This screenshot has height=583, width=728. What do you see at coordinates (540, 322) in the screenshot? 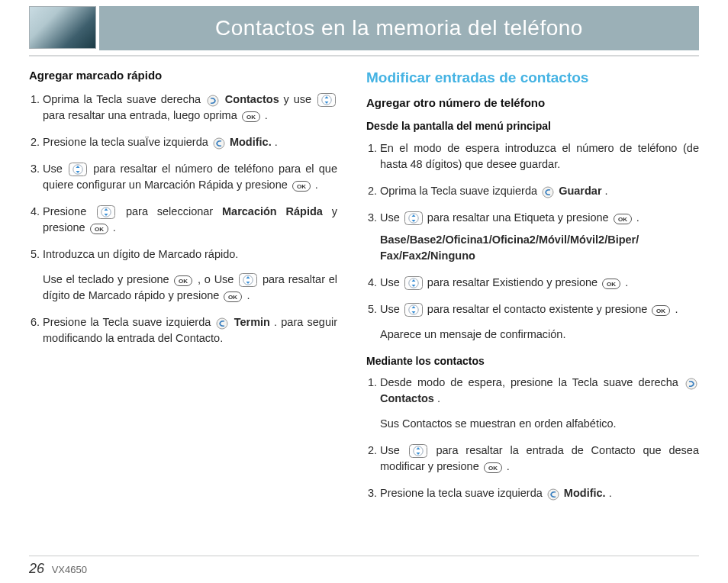
I see `list-item: Use para resaltar el contacto existente …` at bounding box center [540, 322].